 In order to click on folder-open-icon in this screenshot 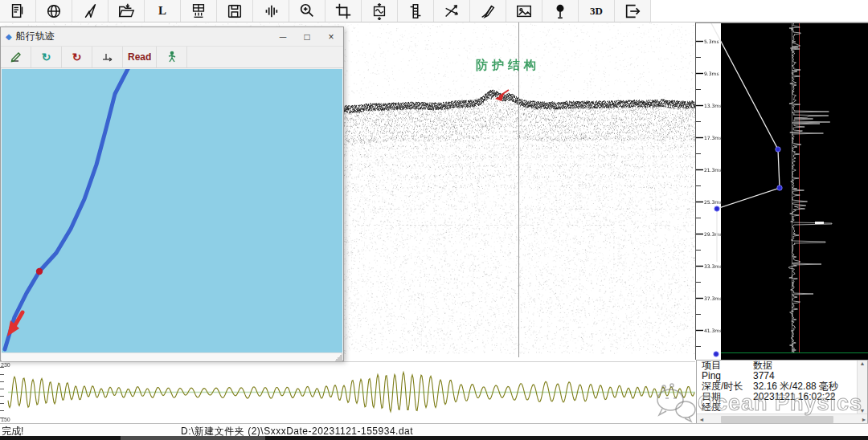, I will do `click(126, 11)`.